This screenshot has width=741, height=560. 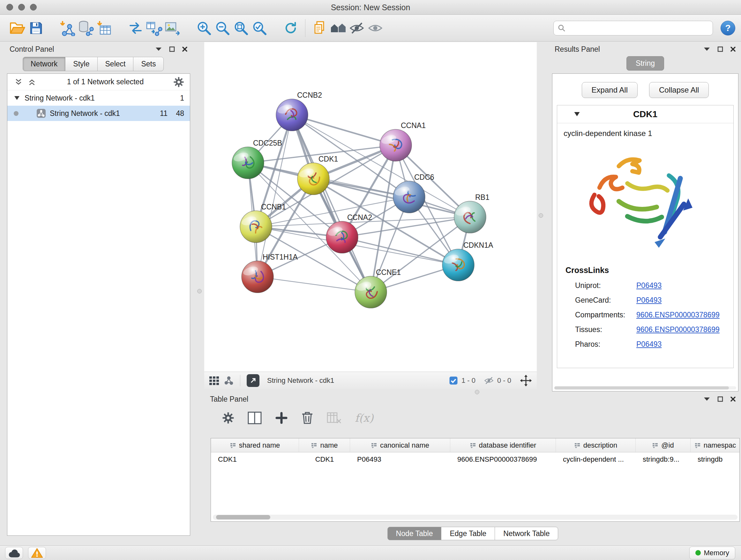 I want to click on network-options-gear-button, so click(x=179, y=82).